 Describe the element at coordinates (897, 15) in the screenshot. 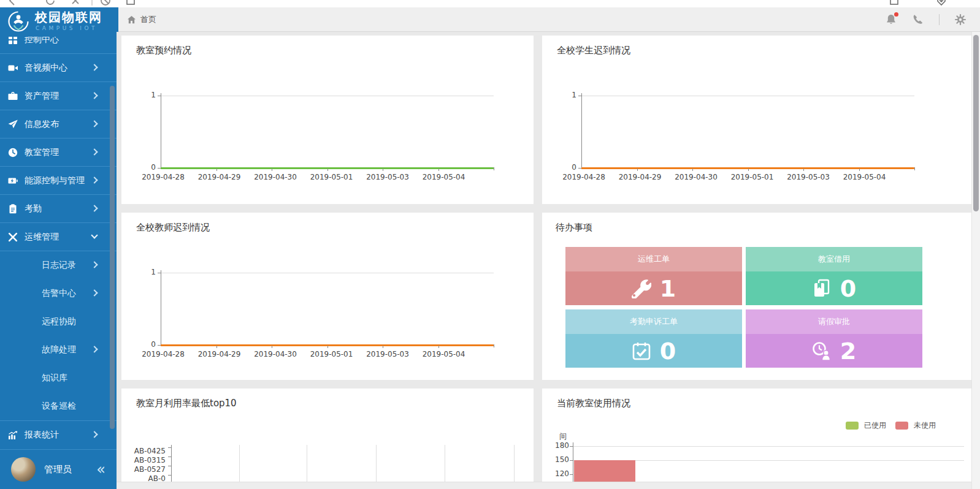

I see `notification-badge` at that location.